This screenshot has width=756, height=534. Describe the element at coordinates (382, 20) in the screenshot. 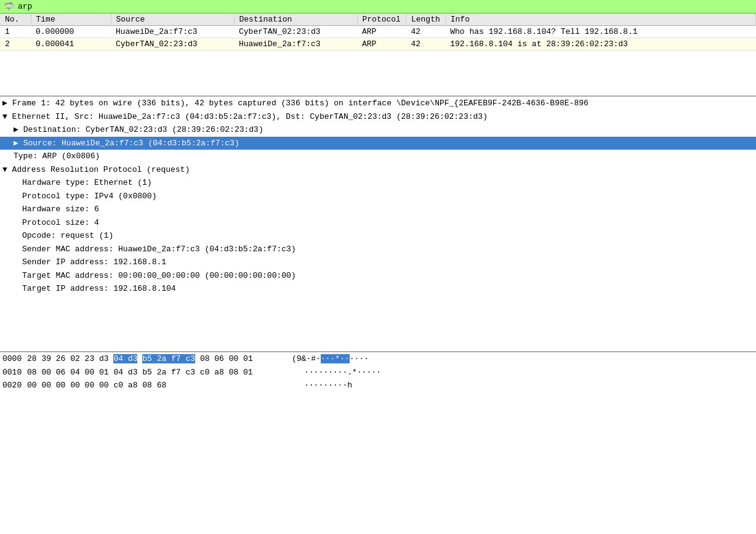

I see `col-protocol: Protocol` at that location.